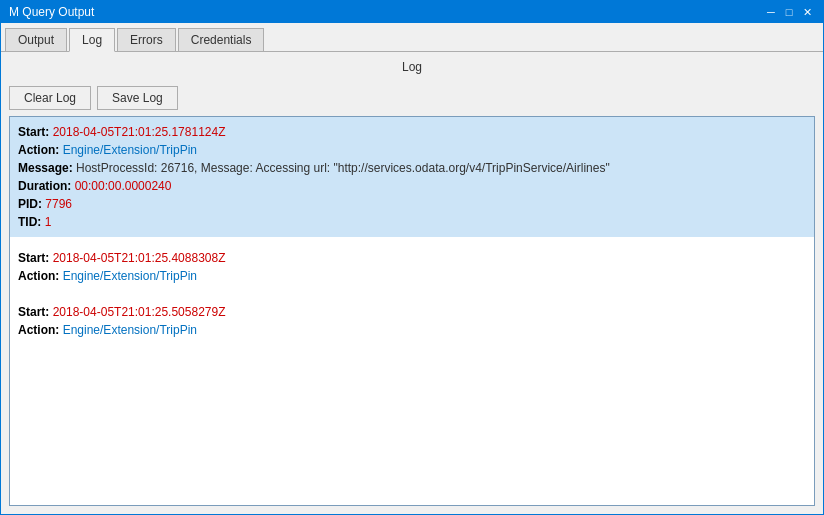 This screenshot has width=824, height=515. I want to click on tab-output: Output, so click(36, 40).